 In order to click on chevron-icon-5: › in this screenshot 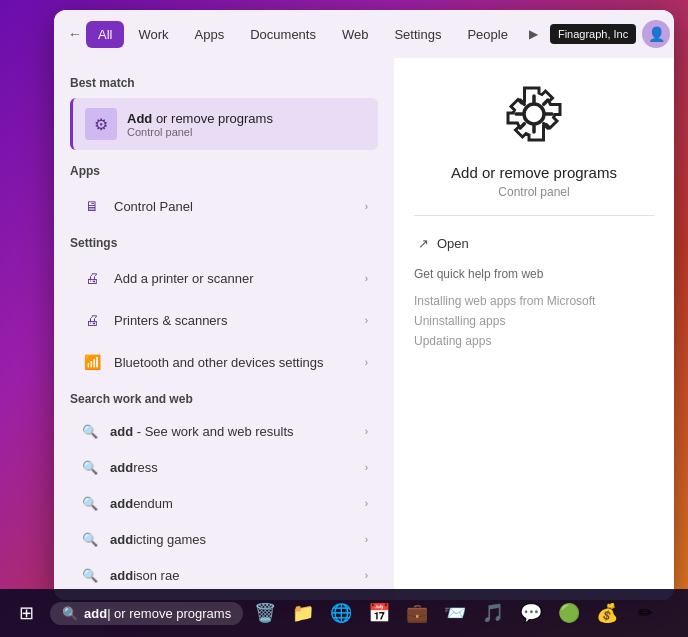, I will do `click(366, 432)`.